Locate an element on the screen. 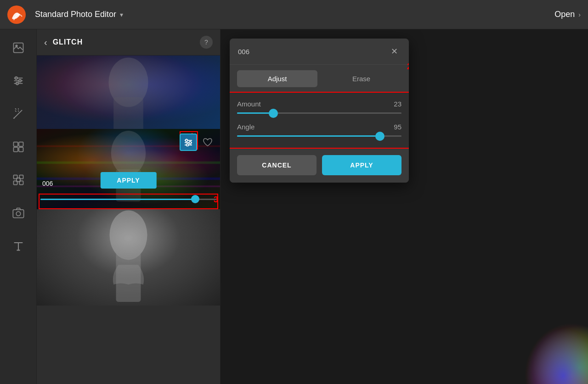  filter-adjust-button is located at coordinates (188, 142).